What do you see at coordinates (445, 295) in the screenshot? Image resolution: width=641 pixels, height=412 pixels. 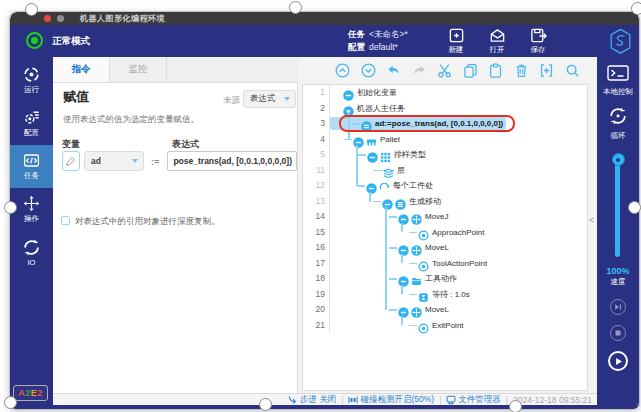 I see `tree-row: 19等待 : 1.0s` at bounding box center [445, 295].